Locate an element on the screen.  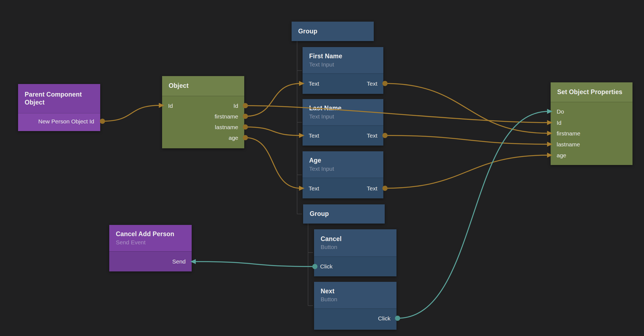
node-header: First NameText Input is located at coordinates (343, 60).